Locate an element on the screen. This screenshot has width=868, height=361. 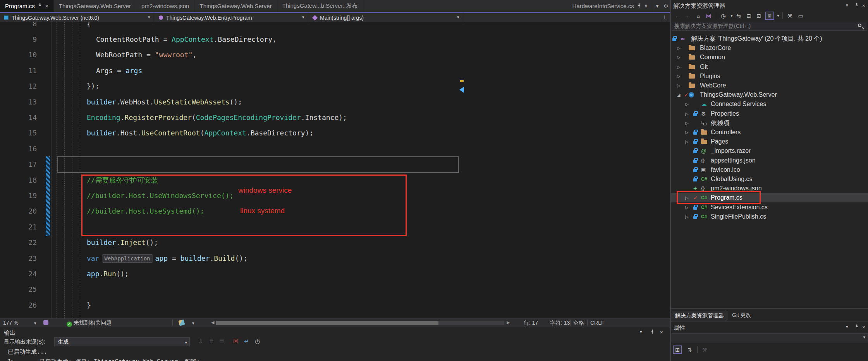
code-line-12: 12}); is located at coordinates (335, 86).